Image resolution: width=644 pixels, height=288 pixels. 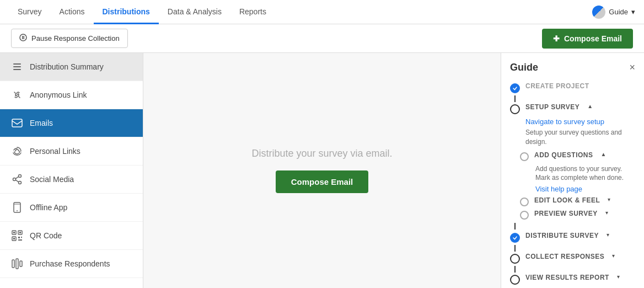 What do you see at coordinates (72, 207) in the screenshot?
I see `sidebar-item-offline-app: Offline App` at bounding box center [72, 207].